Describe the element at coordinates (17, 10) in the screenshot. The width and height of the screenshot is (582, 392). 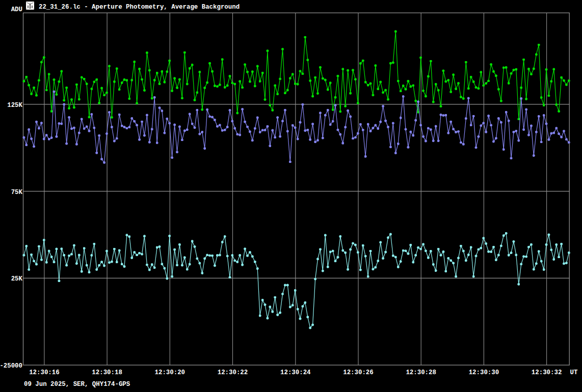
I see `svg-text: ADU` at that location.